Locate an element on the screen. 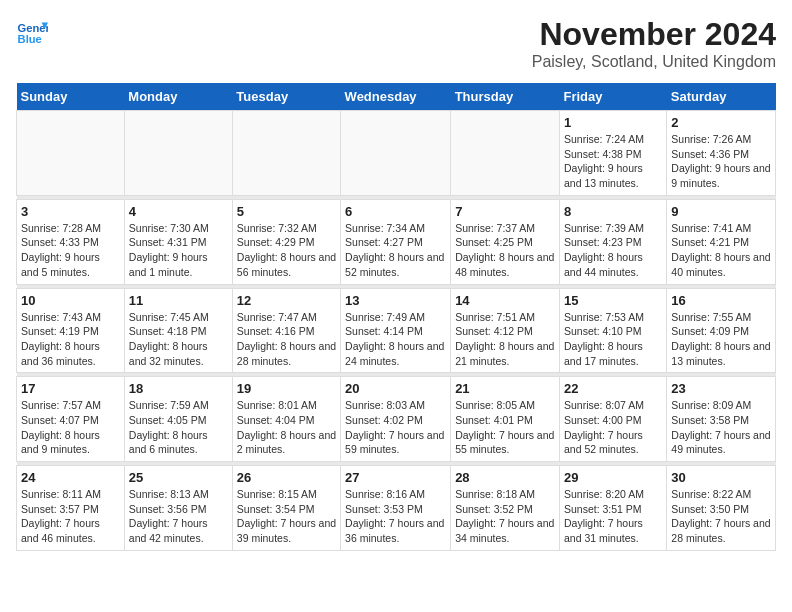 The width and height of the screenshot is (792, 612). calendar-cell: 4Sunrise: 7:30 AM Sunset: 4:31 PM Daylig… is located at coordinates (178, 242).